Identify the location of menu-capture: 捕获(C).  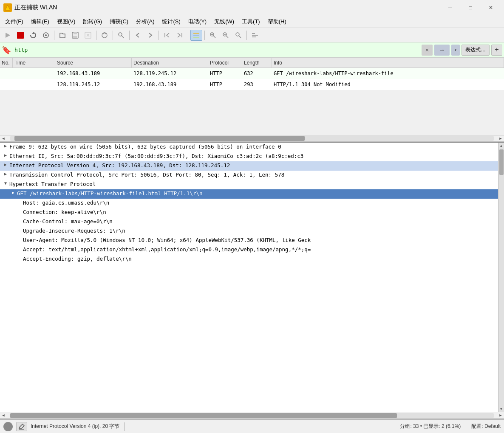
(119, 22).